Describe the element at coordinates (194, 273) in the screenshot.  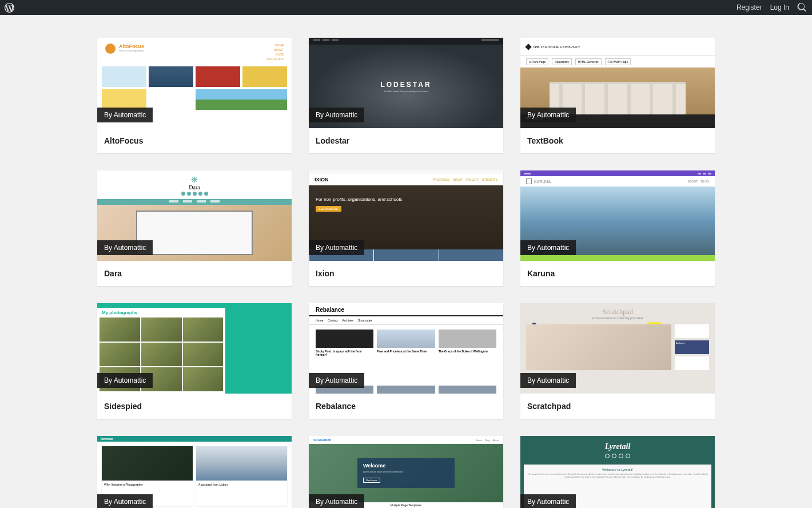
I see `theme-name: Dara` at that location.